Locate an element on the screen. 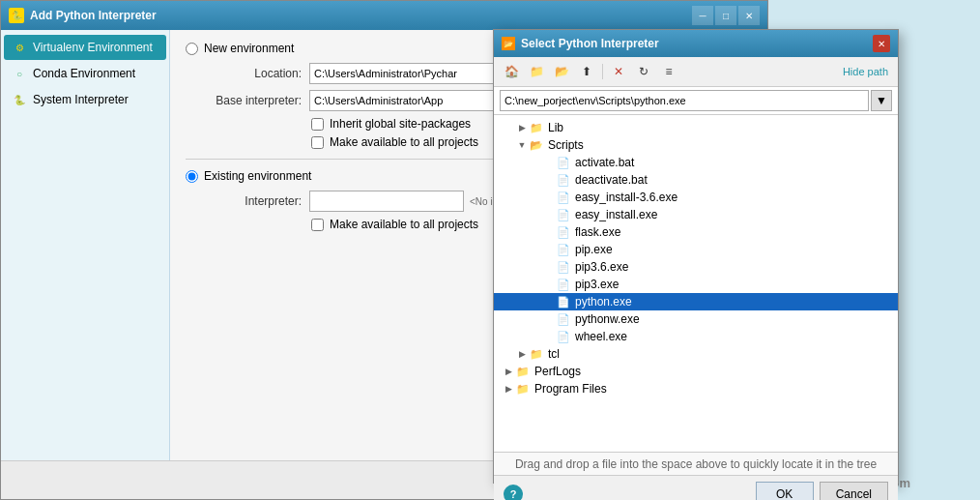 This screenshot has width=980, height=500. title-bar-controls: ─ □ ✕ is located at coordinates (726, 15).